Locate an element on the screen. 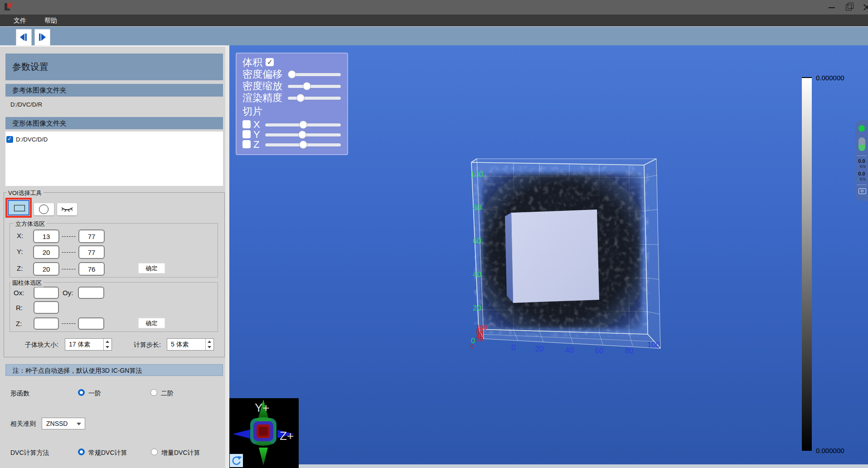 The width and height of the screenshot is (868, 468). cube-y-to-input is located at coordinates (92, 252).